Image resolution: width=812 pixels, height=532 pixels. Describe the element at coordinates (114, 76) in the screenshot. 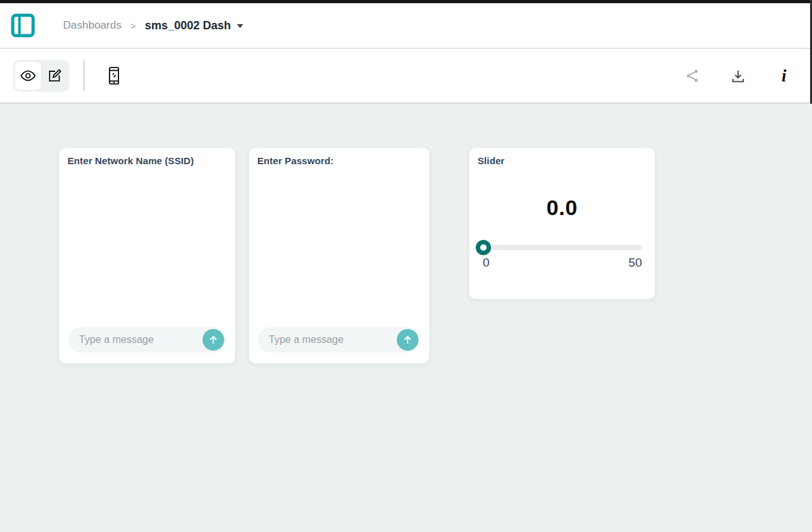

I see `mobile-phone-icon` at that location.